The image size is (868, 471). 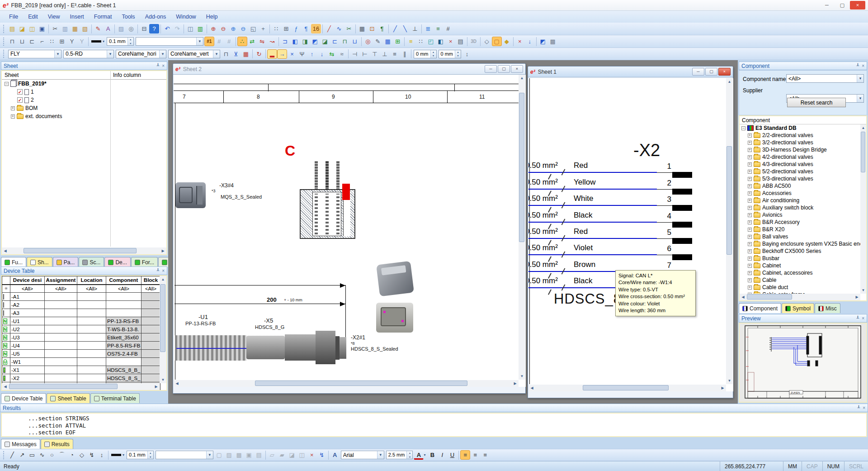 I want to click on underline-icon: U, so click(x=452, y=455).